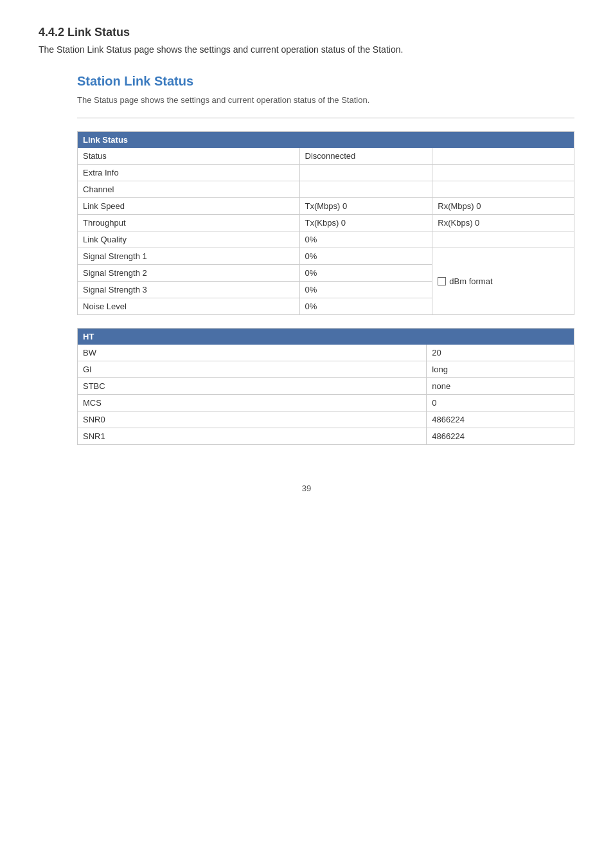 The width and height of the screenshot is (613, 868). What do you see at coordinates (501, 386) in the screenshot?
I see `ht-value: none` at bounding box center [501, 386].